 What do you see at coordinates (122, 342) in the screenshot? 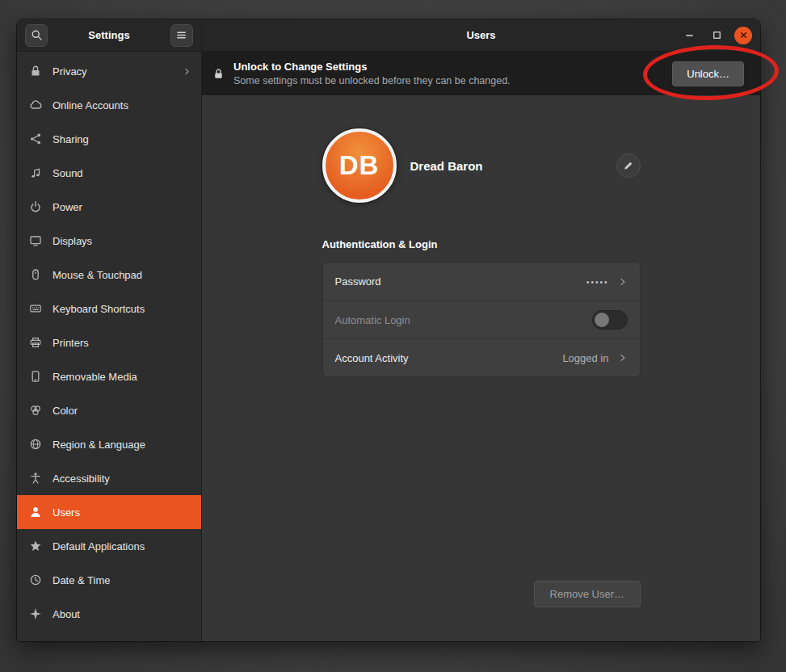
I see `sidebar-item-label: Printers` at bounding box center [122, 342].